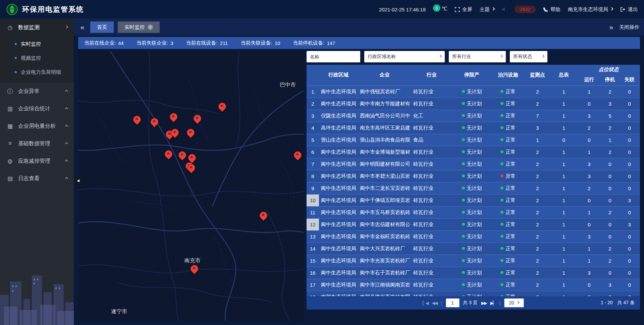 The width and height of the screenshot is (644, 325). I want to click on close-operations-button: » 关闭操作, so click(623, 28).